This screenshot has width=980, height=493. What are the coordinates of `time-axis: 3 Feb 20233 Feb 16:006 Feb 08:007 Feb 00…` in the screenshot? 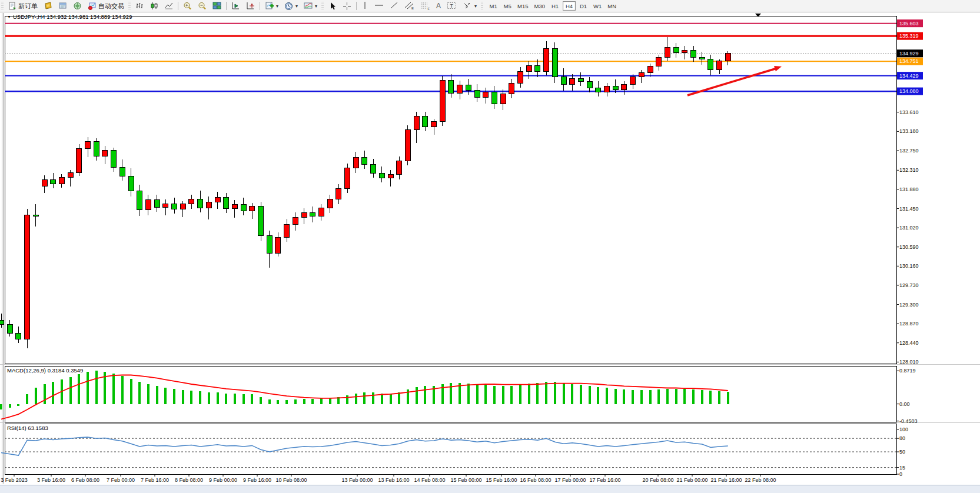 It's located at (388, 479).